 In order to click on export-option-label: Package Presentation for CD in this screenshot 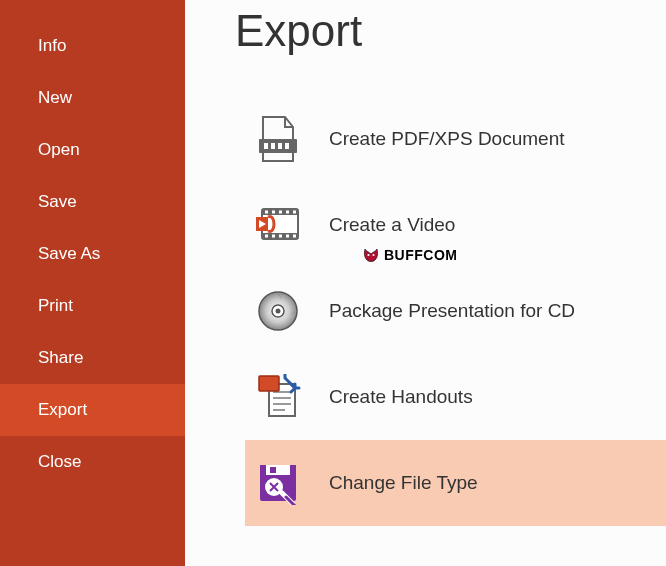, I will do `click(452, 311)`.